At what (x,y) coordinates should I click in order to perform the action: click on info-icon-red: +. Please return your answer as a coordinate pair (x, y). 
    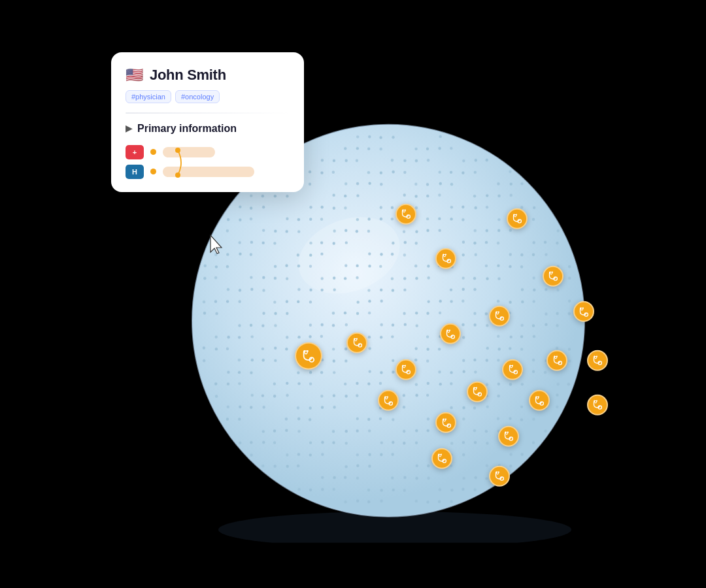
    Looking at the image, I should click on (135, 152).